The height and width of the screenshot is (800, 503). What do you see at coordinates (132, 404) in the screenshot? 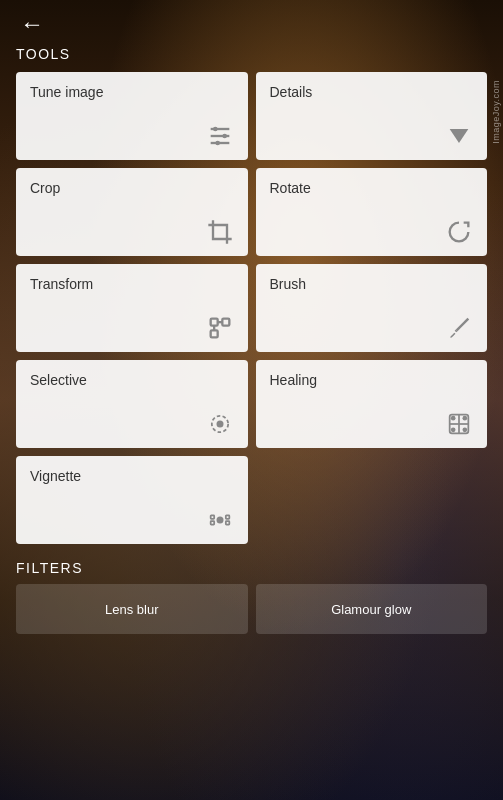
I see `tool-selective: Selective` at bounding box center [132, 404].